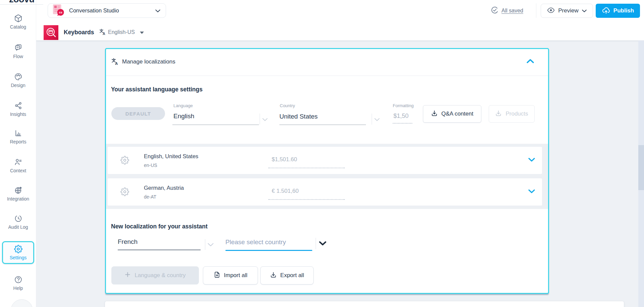 Image resolution: width=644 pixels, height=307 pixels. I want to click on new-language-underline, so click(159, 250).